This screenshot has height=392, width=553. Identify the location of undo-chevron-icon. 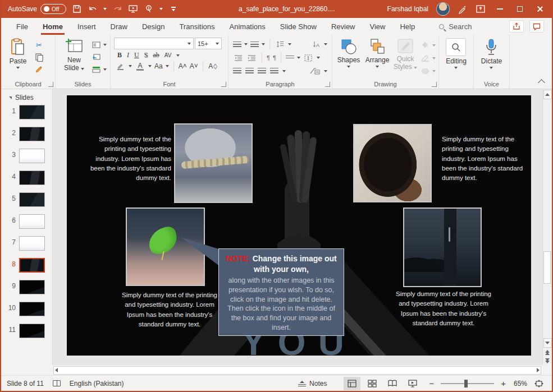
(105, 9).